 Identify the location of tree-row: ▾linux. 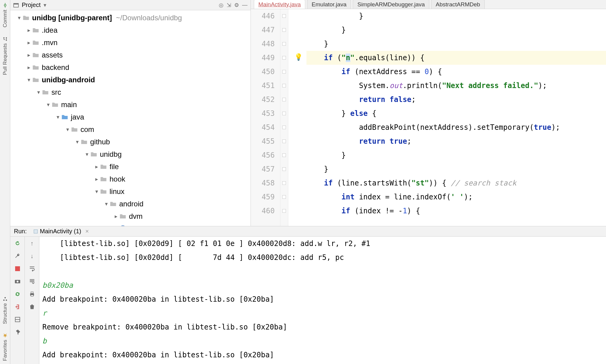
(130, 191).